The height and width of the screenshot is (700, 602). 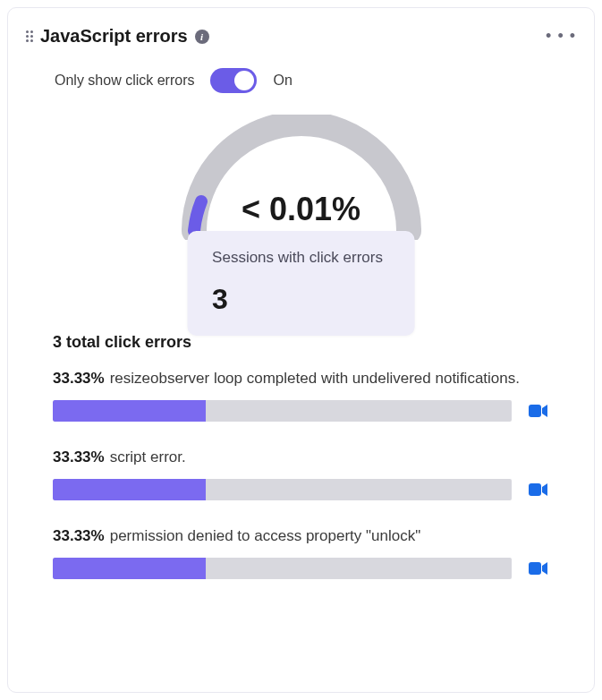 I want to click on total-errors-label: 3 total click errors, so click(x=315, y=342).